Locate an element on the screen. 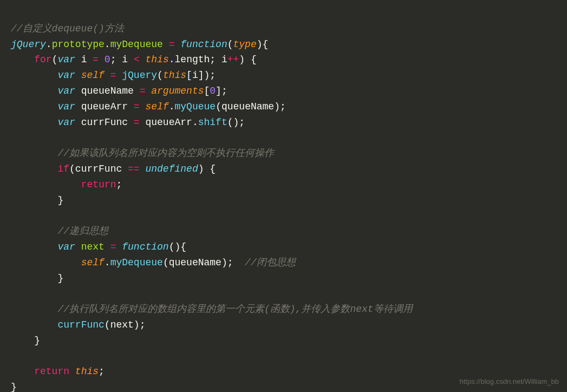  operator: < is located at coordinates (140, 60).